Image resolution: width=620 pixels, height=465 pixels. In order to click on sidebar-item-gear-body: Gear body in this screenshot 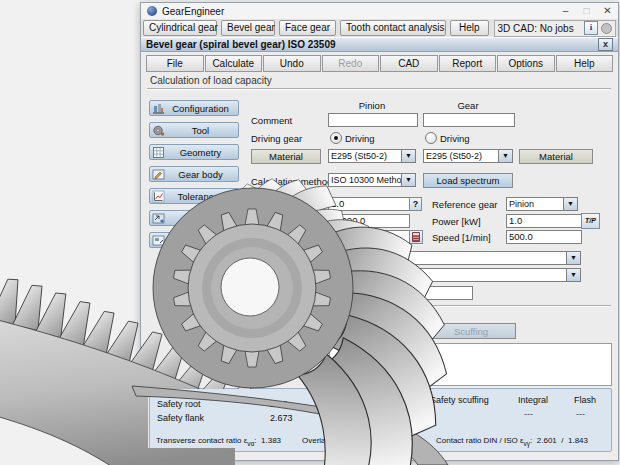, I will do `click(194, 174)`.